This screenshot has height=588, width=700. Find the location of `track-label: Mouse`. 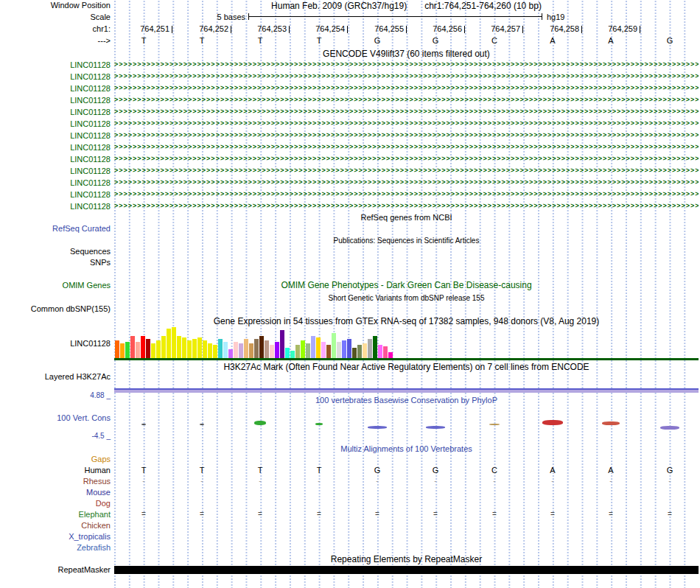

track-label: Mouse is located at coordinates (55, 492).